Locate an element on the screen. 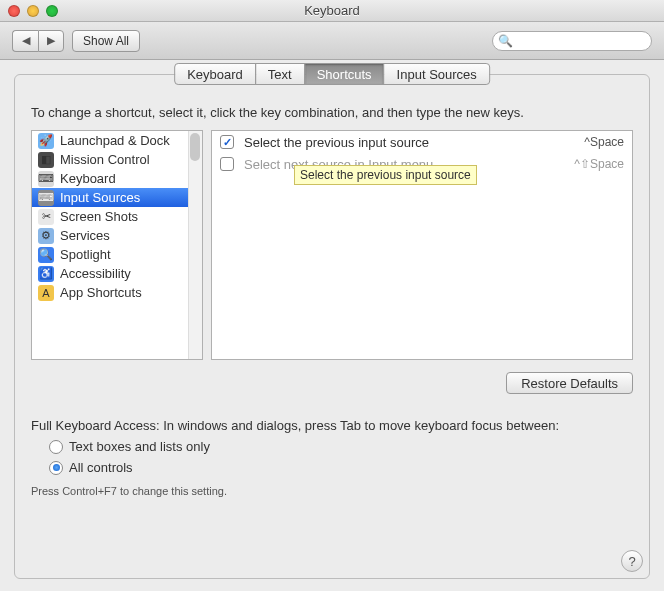  sidebar-item-screen-shots: ✂Screen Shots is located at coordinates (117, 216).